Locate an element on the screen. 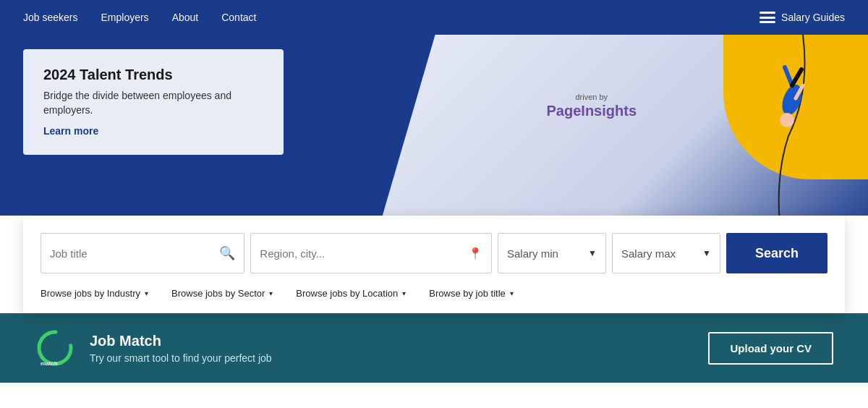 The image size is (868, 408). location-pin-icon: 📍 is located at coordinates (475, 253).